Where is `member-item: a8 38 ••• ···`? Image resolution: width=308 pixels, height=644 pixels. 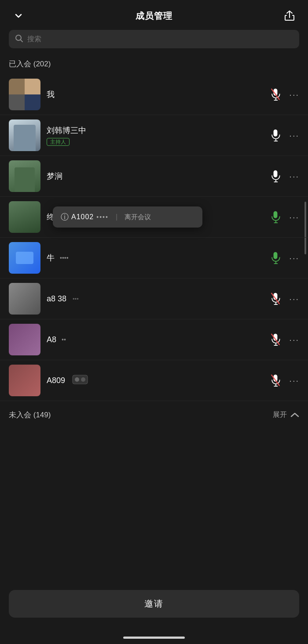 member-item: a8 38 ••• ··· is located at coordinates (154, 299).